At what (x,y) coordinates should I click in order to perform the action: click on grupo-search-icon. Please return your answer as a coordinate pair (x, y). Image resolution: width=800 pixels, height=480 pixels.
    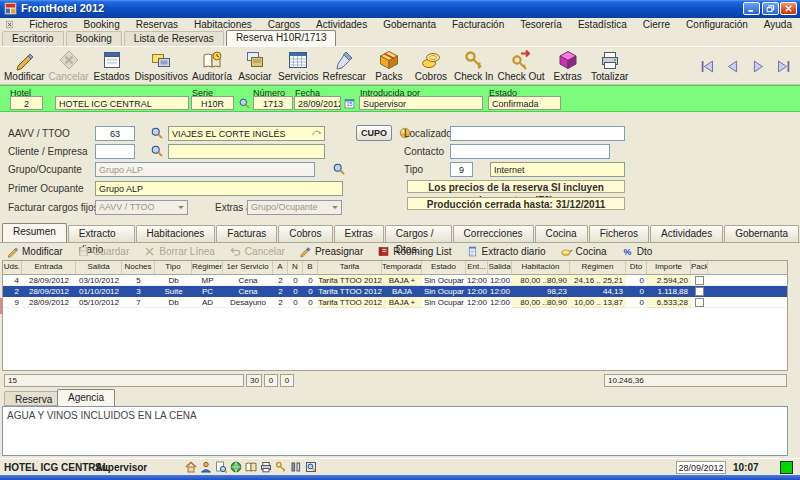
    Looking at the image, I should click on (339, 169).